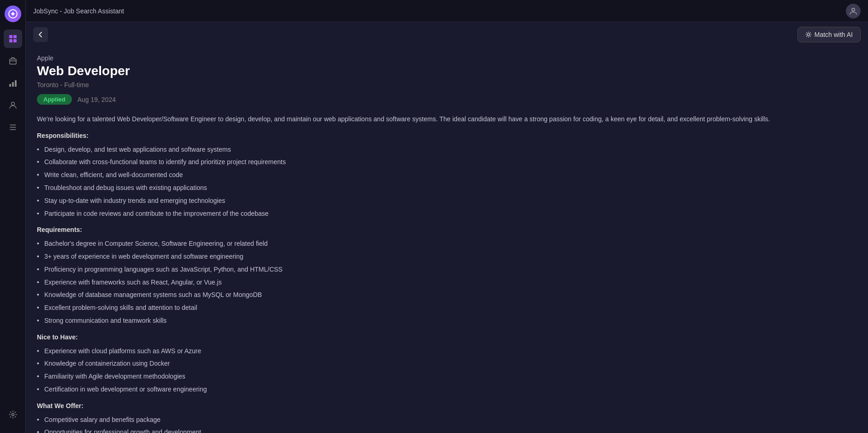  Describe the element at coordinates (441, 351) in the screenshot. I see `list-item: Experience with cloud platforms such as …` at that location.